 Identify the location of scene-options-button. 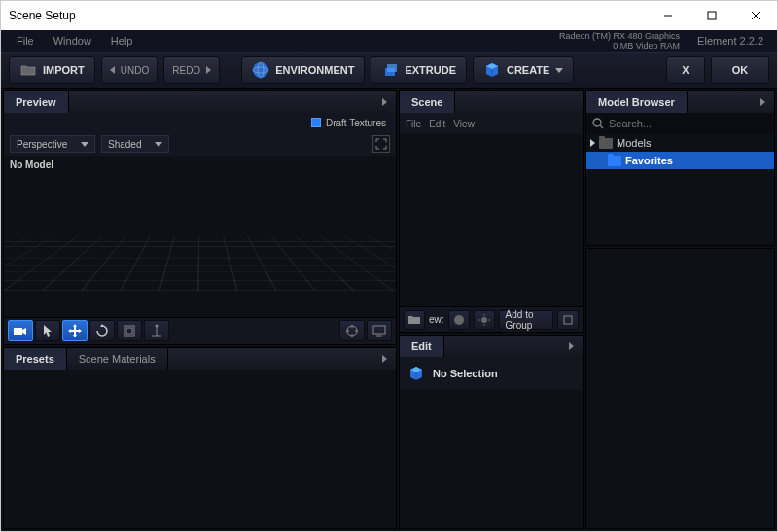
(568, 320).